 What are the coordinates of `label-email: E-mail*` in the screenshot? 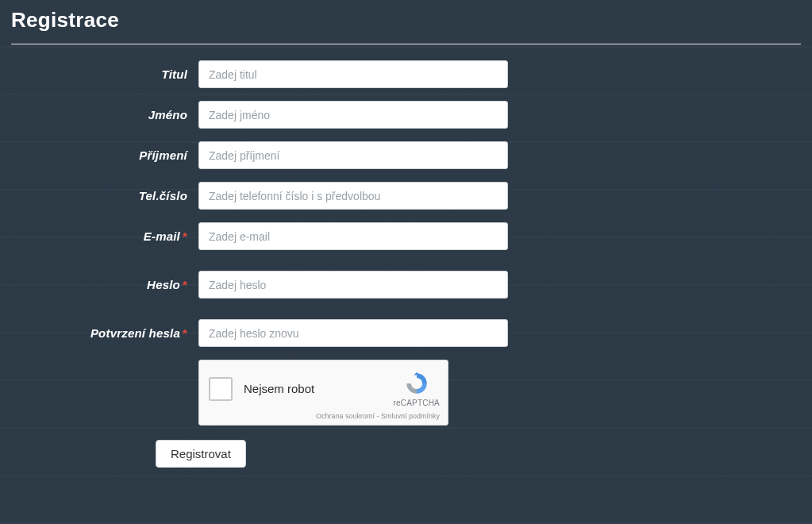 It's located at (105, 237).